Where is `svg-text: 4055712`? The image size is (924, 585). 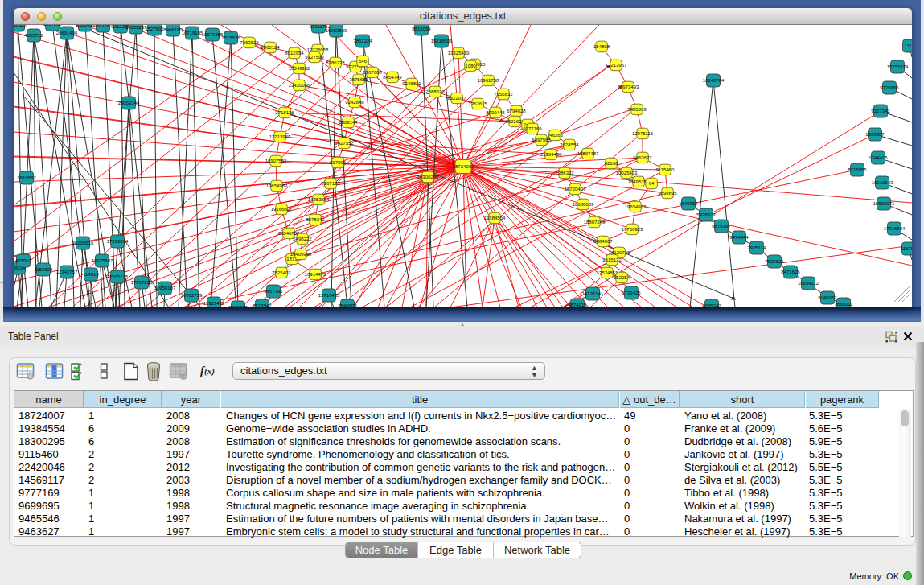
svg-text: 4055712 is located at coordinates (34, 35).